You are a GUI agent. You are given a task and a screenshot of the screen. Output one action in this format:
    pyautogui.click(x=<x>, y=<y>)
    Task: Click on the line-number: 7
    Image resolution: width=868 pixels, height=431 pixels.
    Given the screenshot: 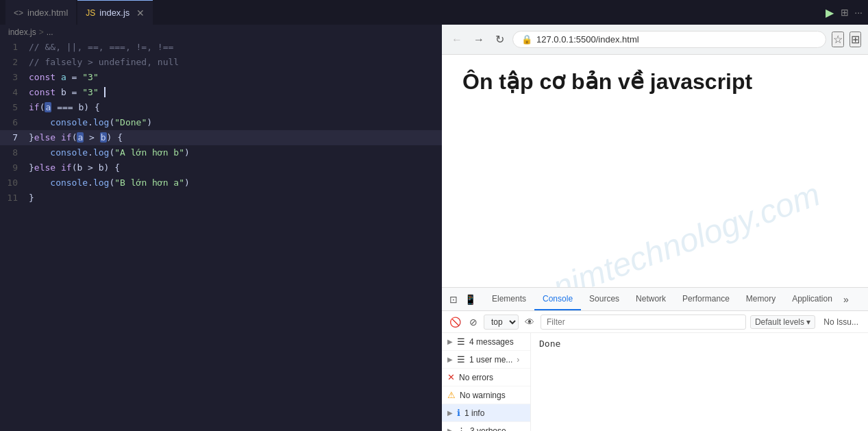 What is the action you would take?
    pyautogui.click(x=14, y=138)
    